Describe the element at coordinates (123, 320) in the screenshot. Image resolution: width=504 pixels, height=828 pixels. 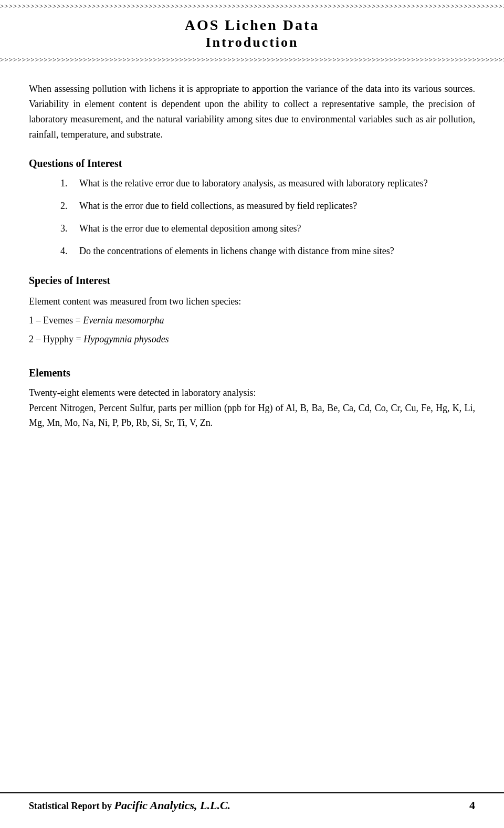
I see `species-1-scientific: Evernia mesomorpha` at that location.